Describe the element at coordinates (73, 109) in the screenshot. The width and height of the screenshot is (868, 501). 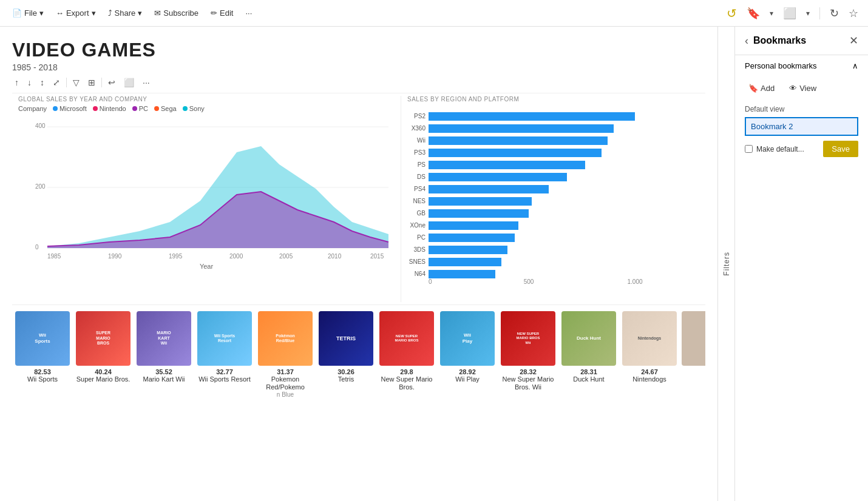
I see `legend-microsoft-label: Microsoft` at that location.